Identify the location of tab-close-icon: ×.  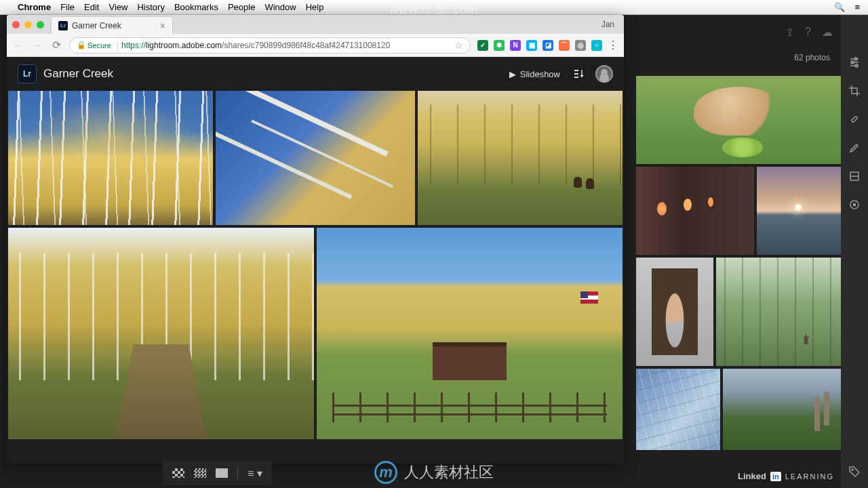
(163, 26).